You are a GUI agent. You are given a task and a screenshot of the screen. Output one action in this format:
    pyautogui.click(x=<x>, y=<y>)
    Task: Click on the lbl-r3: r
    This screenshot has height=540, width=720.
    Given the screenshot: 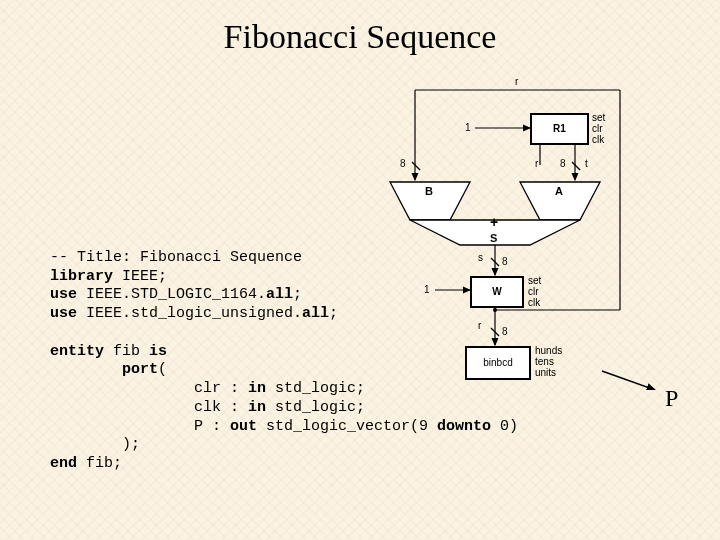 What is the action you would take?
    pyautogui.click(x=480, y=326)
    